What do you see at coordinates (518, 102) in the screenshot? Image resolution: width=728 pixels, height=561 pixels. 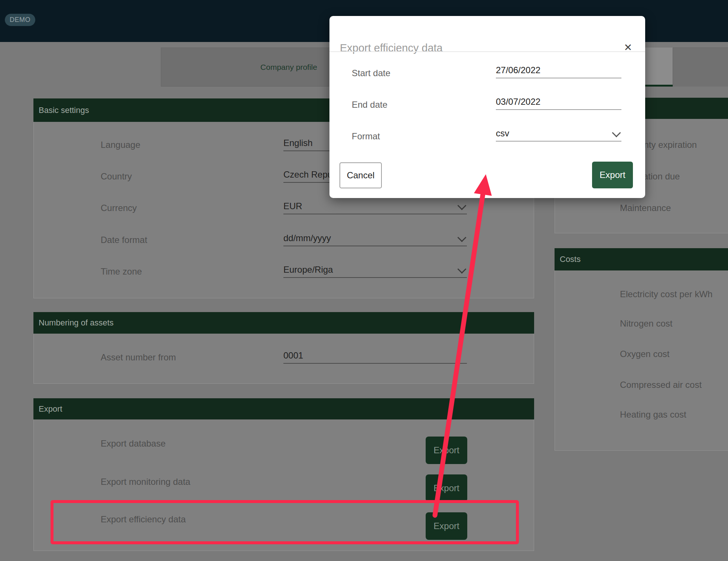 I see `end-date-value: 03/07/2022` at bounding box center [518, 102].